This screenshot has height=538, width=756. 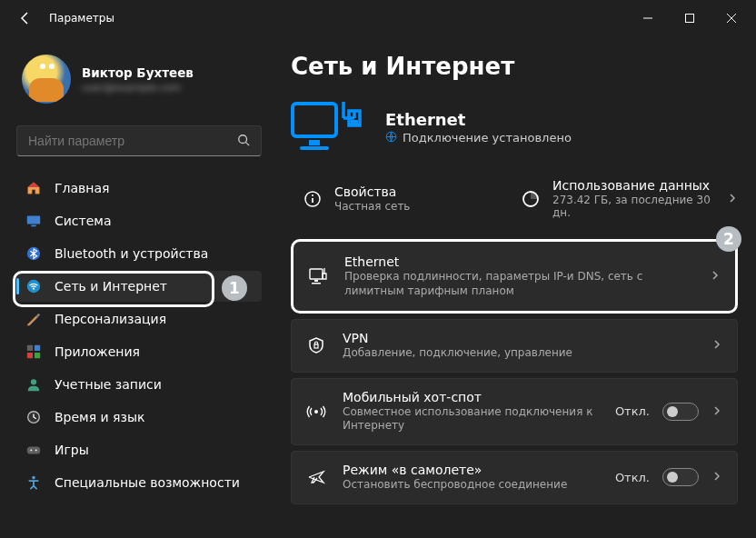 What do you see at coordinates (147, 483) in the screenshot?
I see `sidebar-item-label: Специальные возможности` at bounding box center [147, 483].